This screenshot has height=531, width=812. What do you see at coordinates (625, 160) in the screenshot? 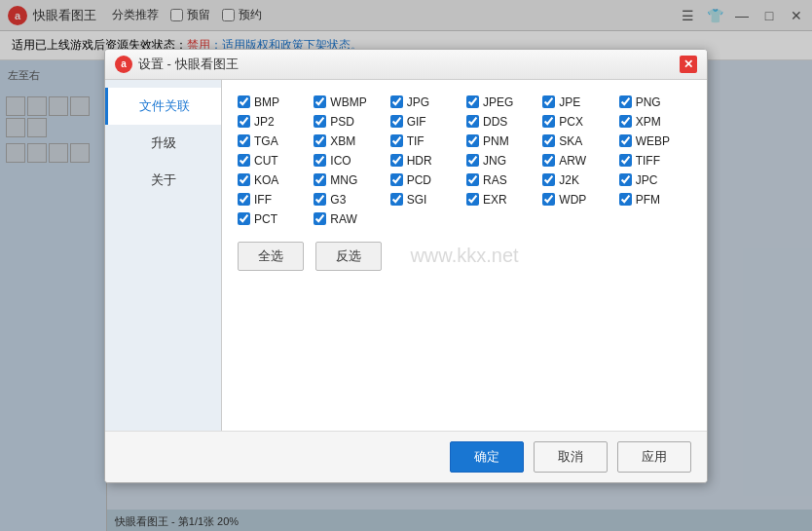
I see `checkbox-tiff` at bounding box center [625, 160].